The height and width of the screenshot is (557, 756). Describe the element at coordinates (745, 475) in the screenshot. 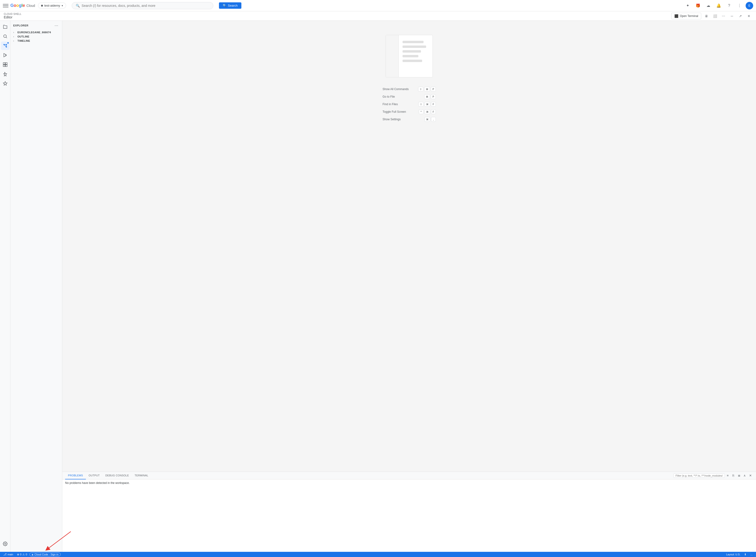

I see `collapse-icon-btn: ∧` at that location.